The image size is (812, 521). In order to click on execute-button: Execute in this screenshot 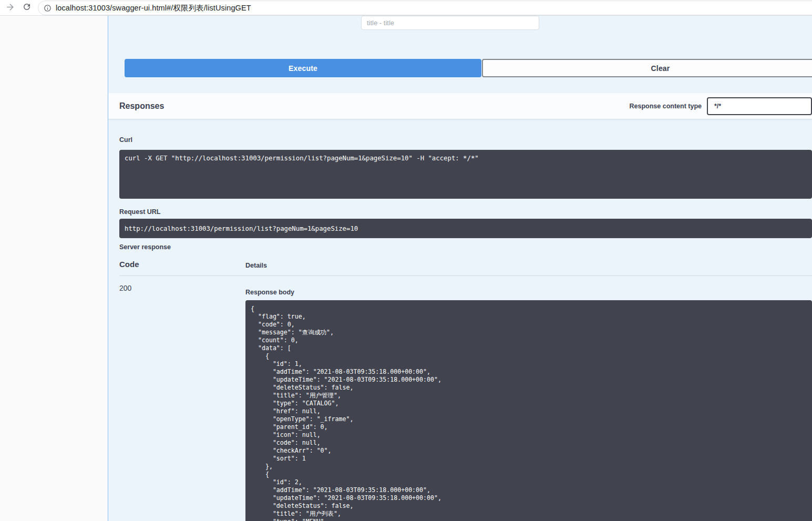, I will do `click(303, 68)`.